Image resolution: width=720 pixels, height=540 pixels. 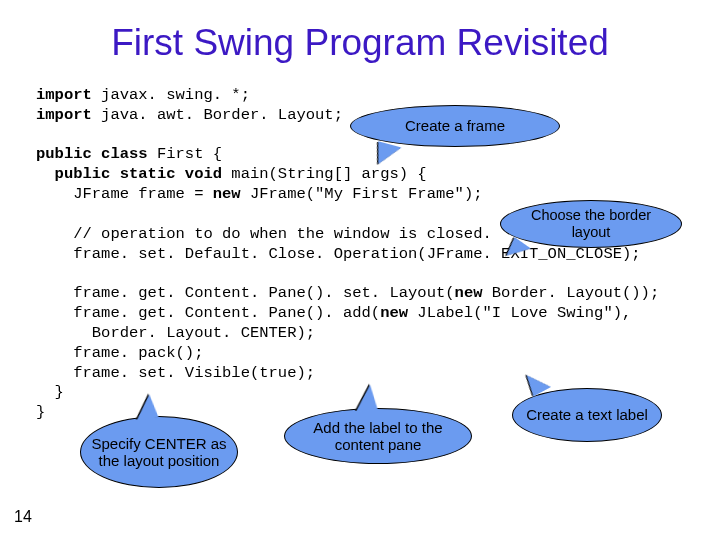 What do you see at coordinates (92, 154) in the screenshot?
I see `kw-public-class: public class` at bounding box center [92, 154].